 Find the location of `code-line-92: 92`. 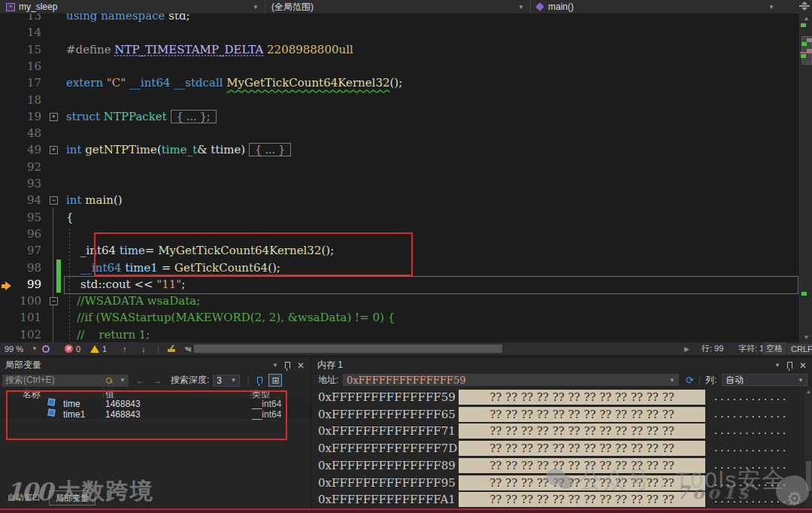

code-line-92: 92 is located at coordinates (400, 167).